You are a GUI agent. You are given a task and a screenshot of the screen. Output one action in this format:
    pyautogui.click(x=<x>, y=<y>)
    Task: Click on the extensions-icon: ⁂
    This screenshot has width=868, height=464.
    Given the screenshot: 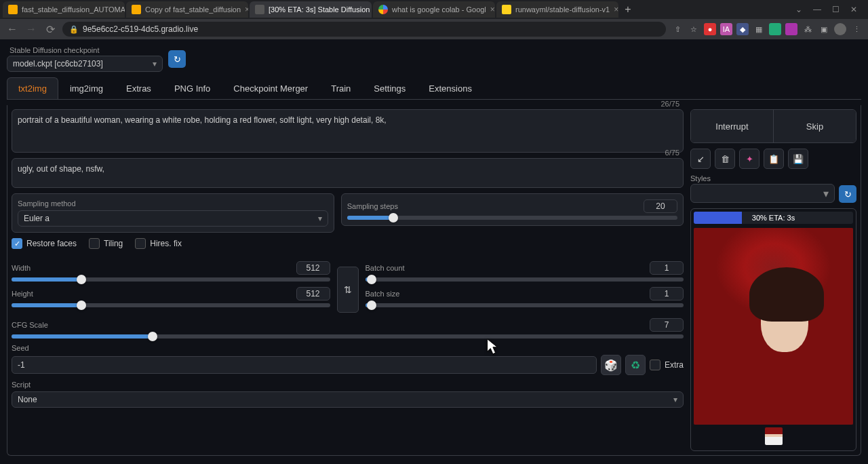 What is the action you would take?
    pyautogui.click(x=808, y=29)
    